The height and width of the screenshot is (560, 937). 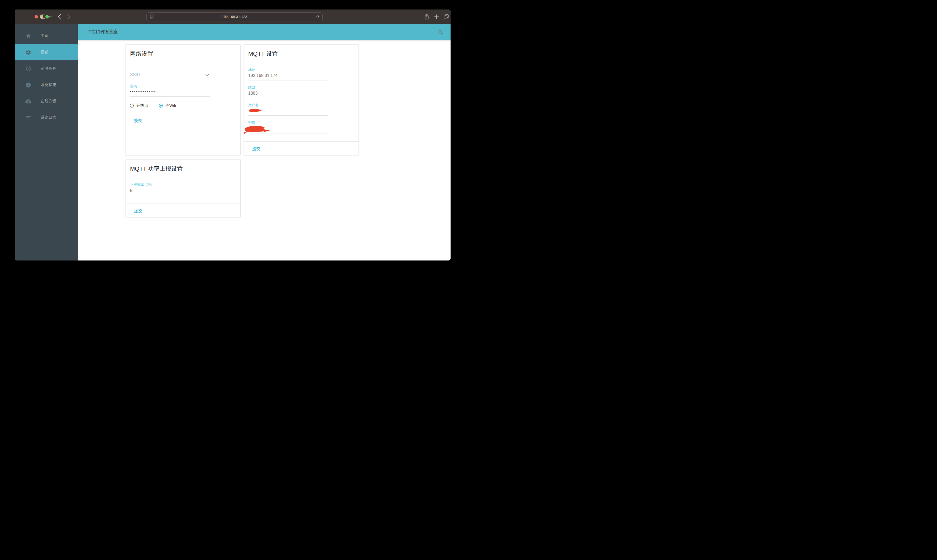 I want to click on home-icon, so click(x=28, y=36).